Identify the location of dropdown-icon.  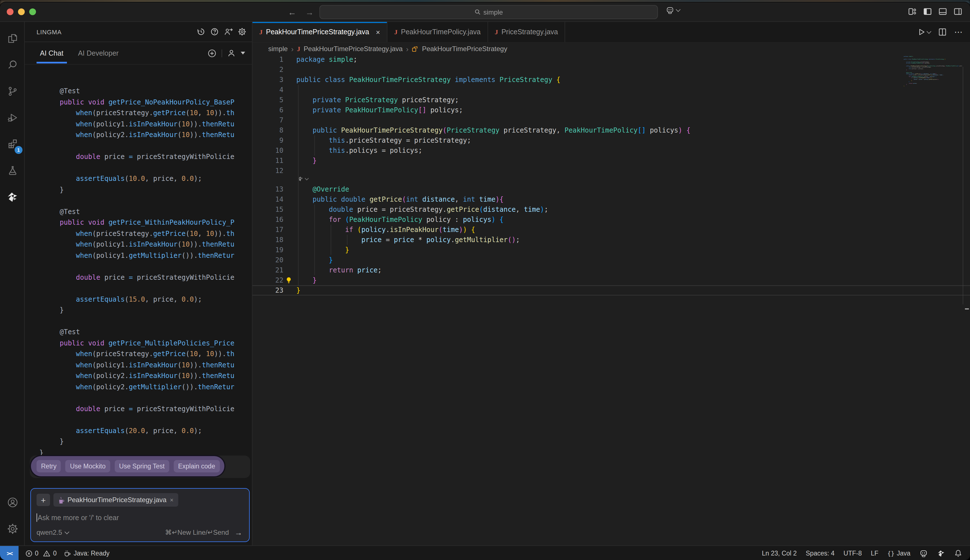
(243, 53).